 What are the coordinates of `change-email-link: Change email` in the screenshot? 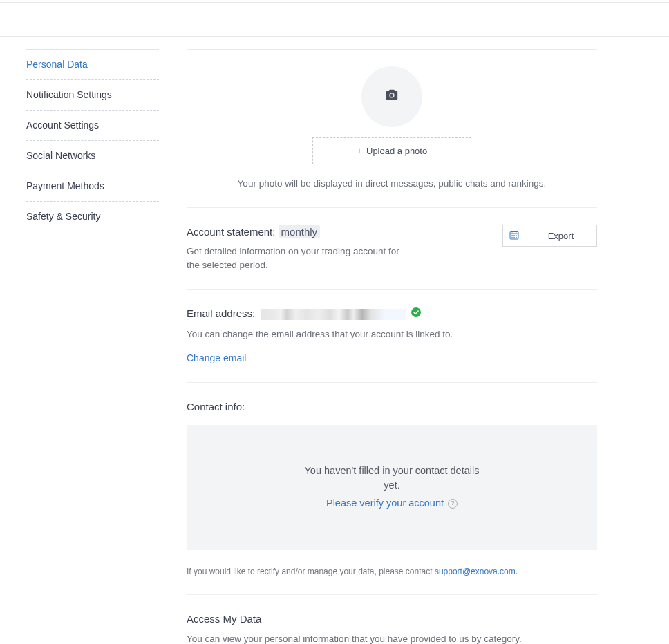 It's located at (216, 358).